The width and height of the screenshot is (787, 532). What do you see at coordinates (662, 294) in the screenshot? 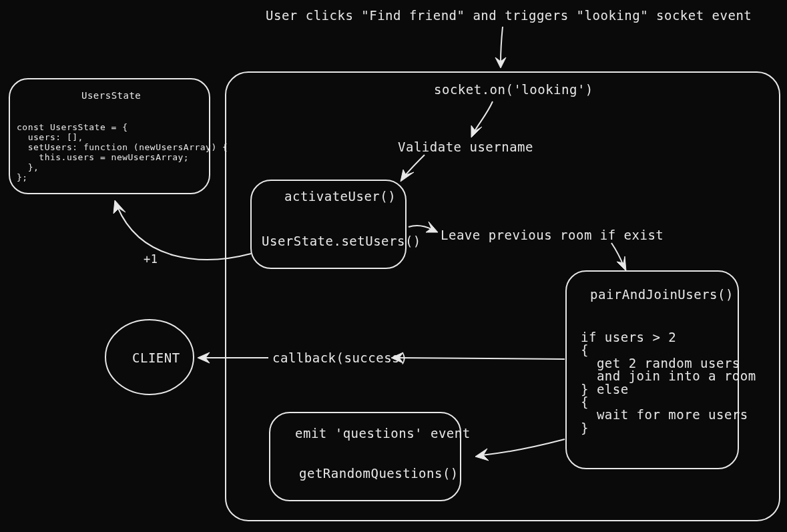
I see `pairjoin-header: pairAndJoinUsers()` at bounding box center [662, 294].